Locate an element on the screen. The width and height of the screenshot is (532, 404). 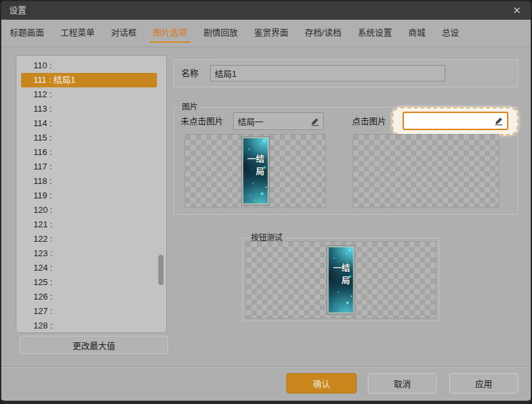
tab-2: 工程菜单 is located at coordinates (78, 33).